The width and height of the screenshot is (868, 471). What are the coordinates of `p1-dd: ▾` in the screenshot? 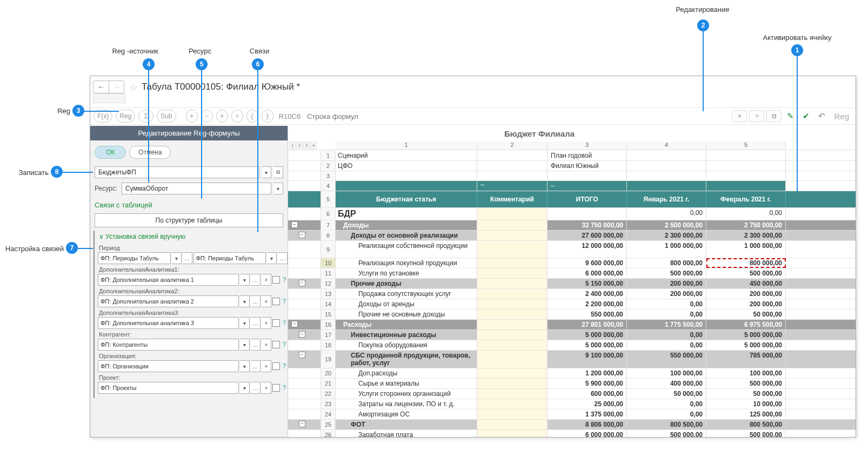 It's located at (177, 258).